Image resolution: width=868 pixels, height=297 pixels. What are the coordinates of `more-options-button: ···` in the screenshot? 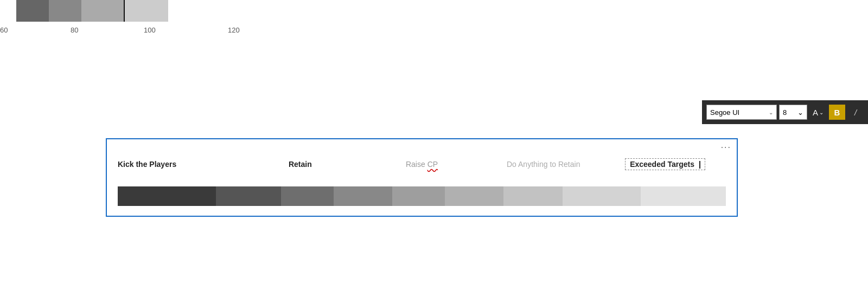 It's located at (726, 147).